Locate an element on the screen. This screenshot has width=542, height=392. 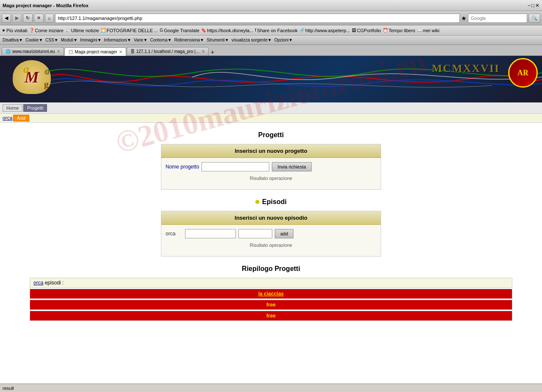
new-tab-button: + is located at coordinates (213, 52).